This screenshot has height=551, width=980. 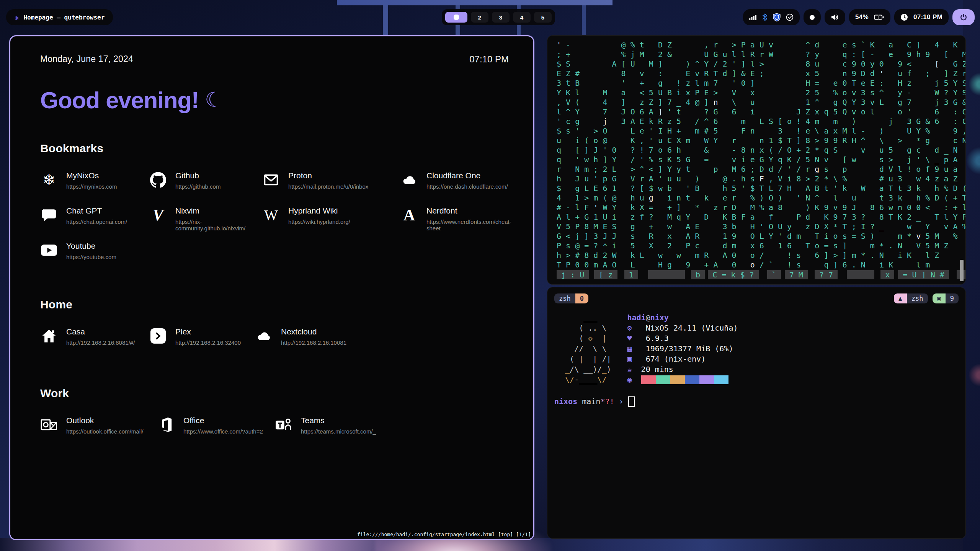 I want to click on shield-icon, so click(x=777, y=17).